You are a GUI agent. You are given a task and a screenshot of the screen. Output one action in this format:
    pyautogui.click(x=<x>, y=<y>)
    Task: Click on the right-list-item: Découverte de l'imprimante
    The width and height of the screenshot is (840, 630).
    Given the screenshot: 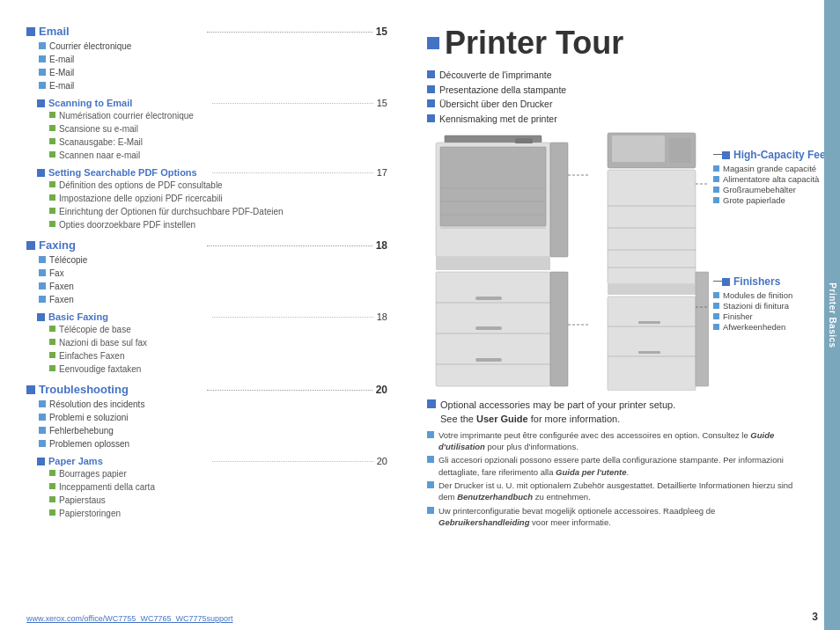 What is the action you would take?
    pyautogui.click(x=615, y=76)
    